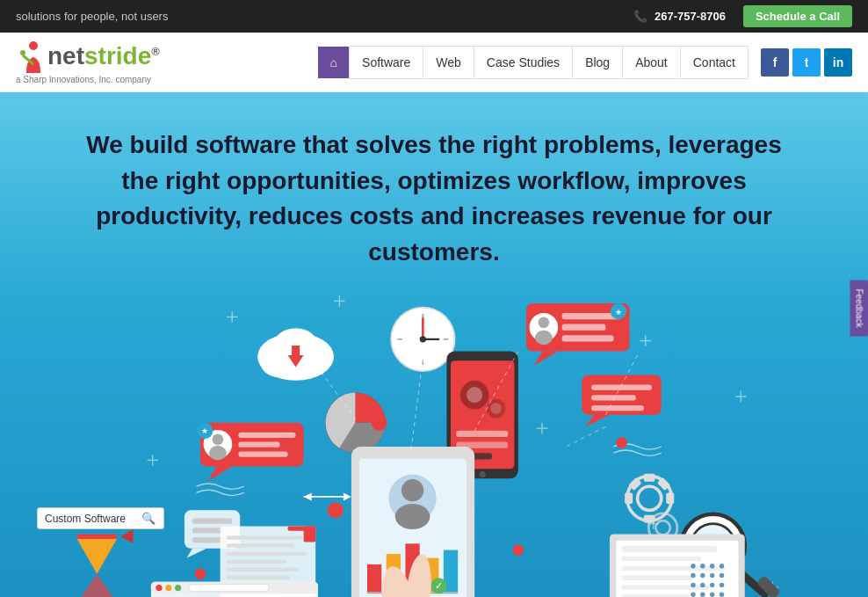  I want to click on nav-web: Web, so click(448, 62).